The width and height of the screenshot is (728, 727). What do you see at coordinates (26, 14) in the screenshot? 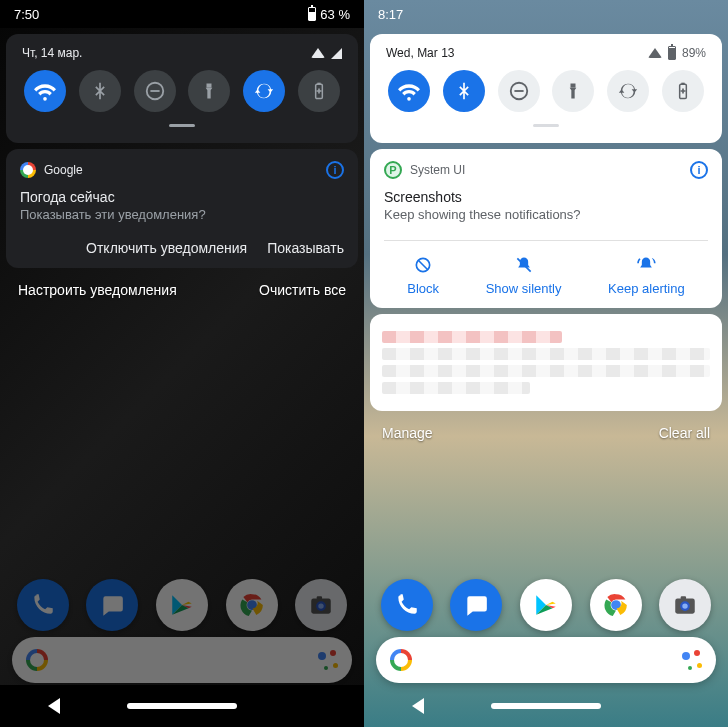
I see `status-time: 7:50` at bounding box center [26, 14].